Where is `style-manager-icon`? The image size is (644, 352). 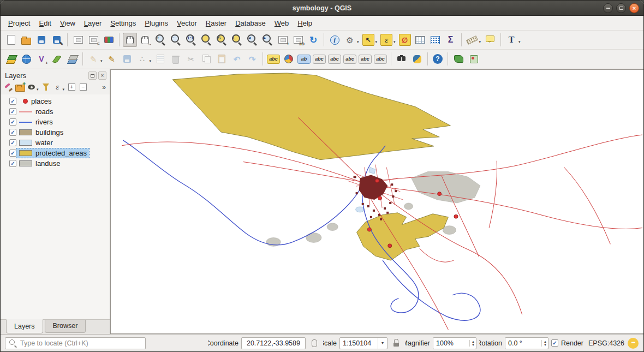 style-manager-icon is located at coordinates (109, 40).